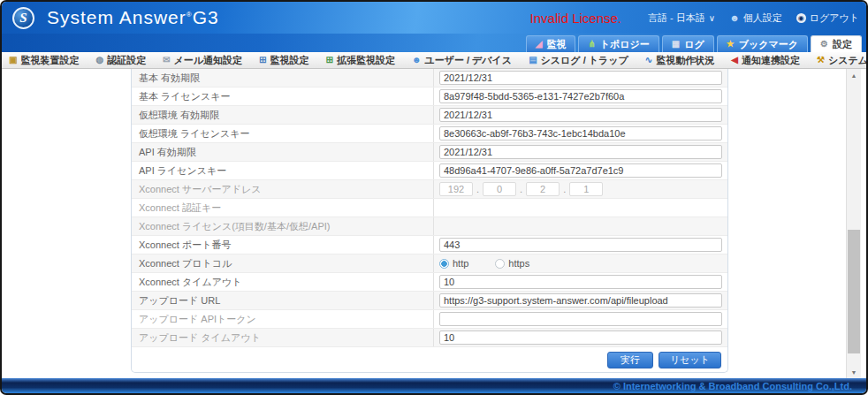  Describe the element at coordinates (430, 171) in the screenshot. I see `form-row-api-license-key: API ライセンスキー` at that location.